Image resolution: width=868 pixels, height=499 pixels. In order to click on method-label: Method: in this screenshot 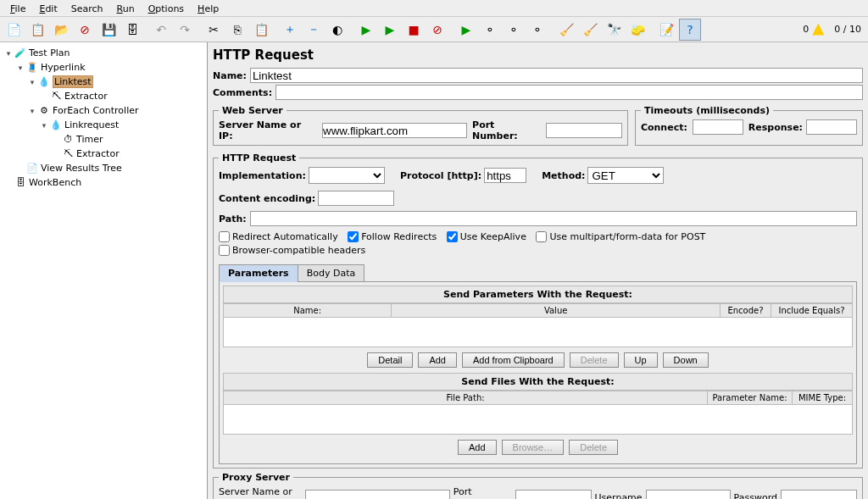, I will do `click(563, 176)`.